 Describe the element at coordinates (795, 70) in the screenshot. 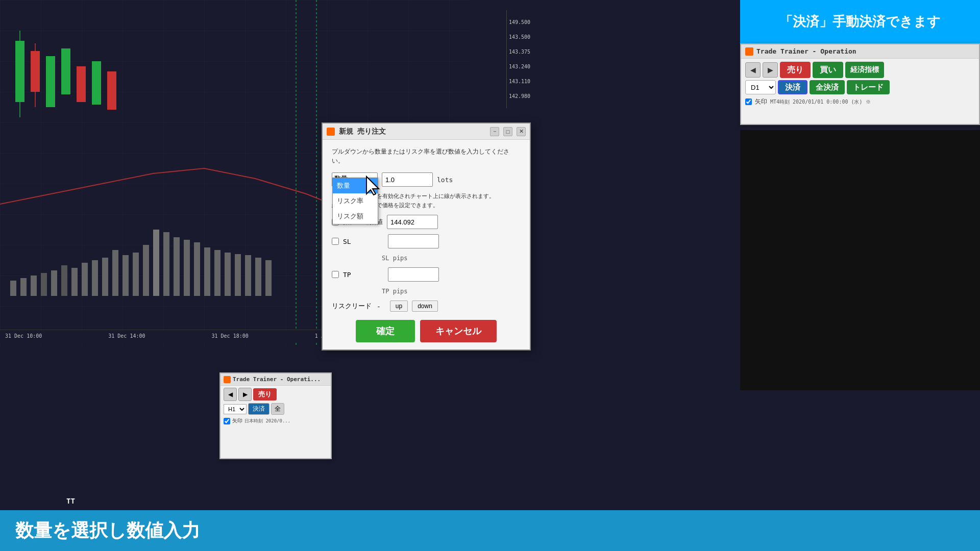

I see `tt-sell-button: 売り` at that location.